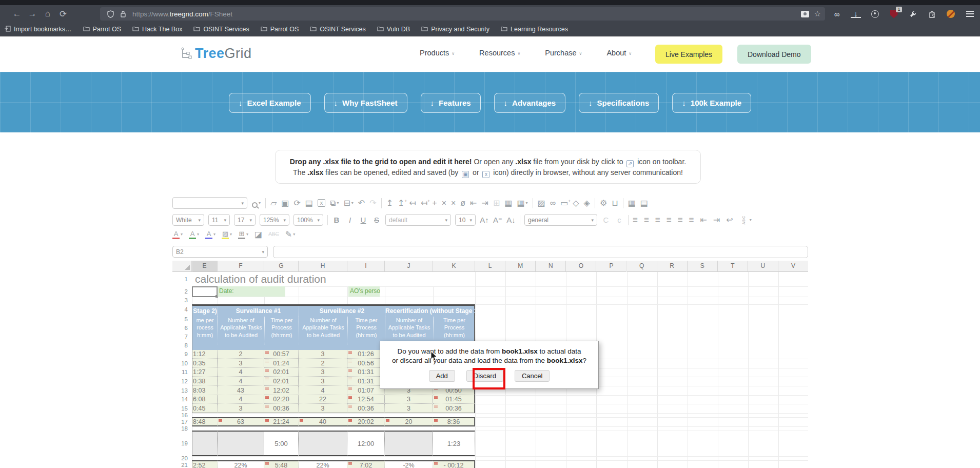  Describe the element at coordinates (409, 266) in the screenshot. I see `column-header-J: J` at that location.